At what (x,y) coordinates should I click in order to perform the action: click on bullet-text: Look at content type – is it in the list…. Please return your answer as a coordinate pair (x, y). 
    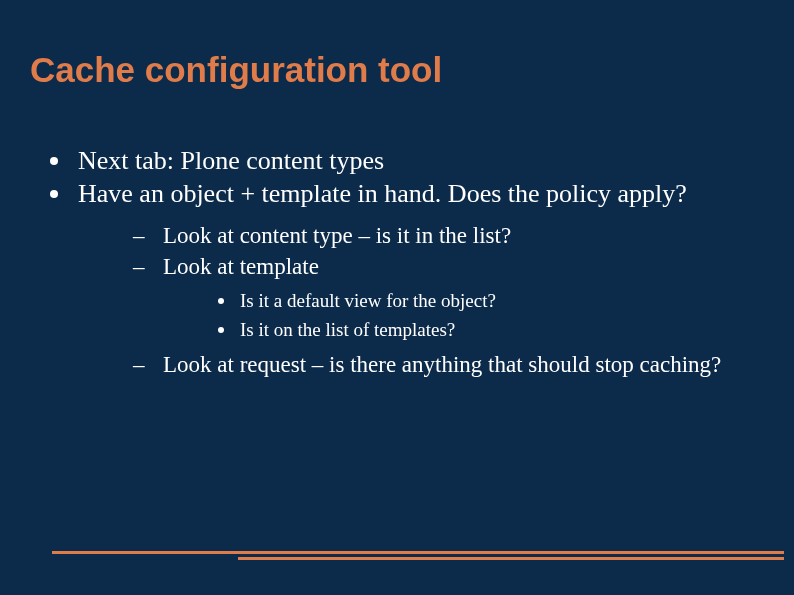
    Looking at the image, I should click on (337, 236).